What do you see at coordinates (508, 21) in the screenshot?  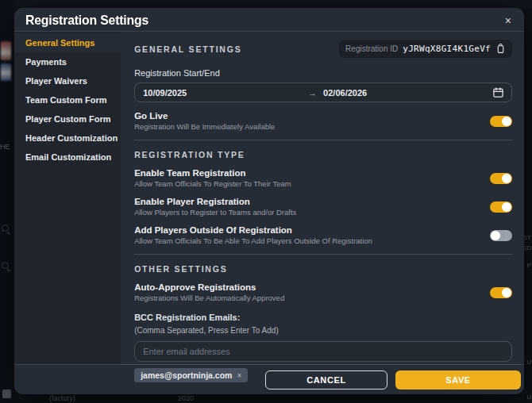 I see `close-icon: ×` at bounding box center [508, 21].